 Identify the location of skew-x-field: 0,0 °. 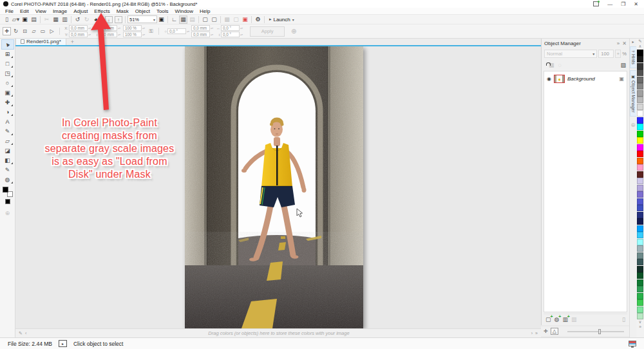
(231, 28).